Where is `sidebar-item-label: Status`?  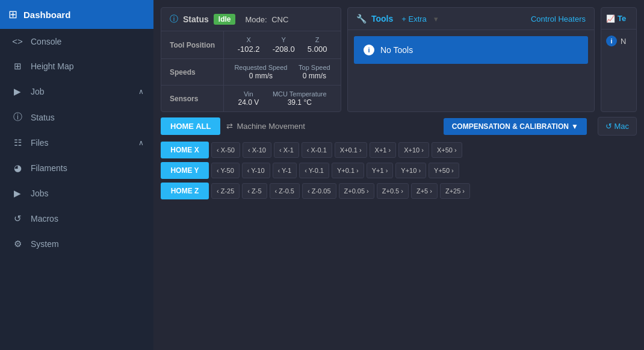 sidebar-item-label: Status is located at coordinates (43, 117).